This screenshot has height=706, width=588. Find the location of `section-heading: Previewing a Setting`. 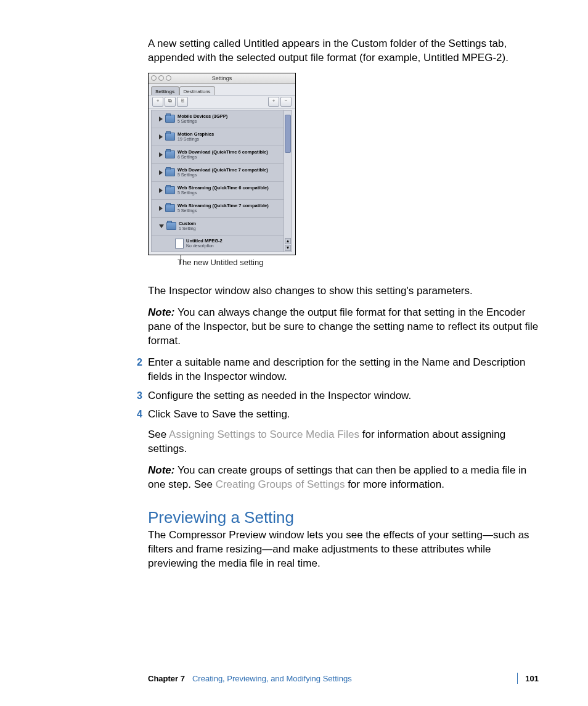

section-heading: Previewing a Setting is located at coordinates (343, 518).